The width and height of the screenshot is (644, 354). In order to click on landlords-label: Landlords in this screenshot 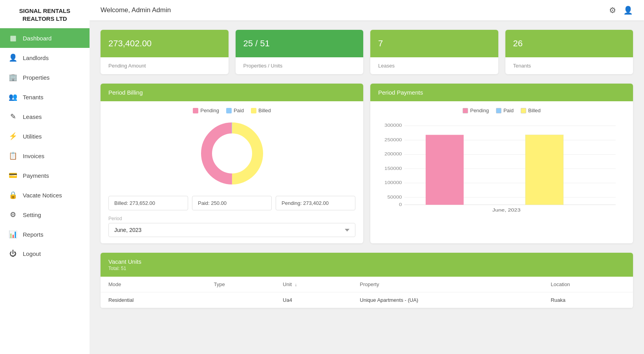, I will do `click(36, 58)`.